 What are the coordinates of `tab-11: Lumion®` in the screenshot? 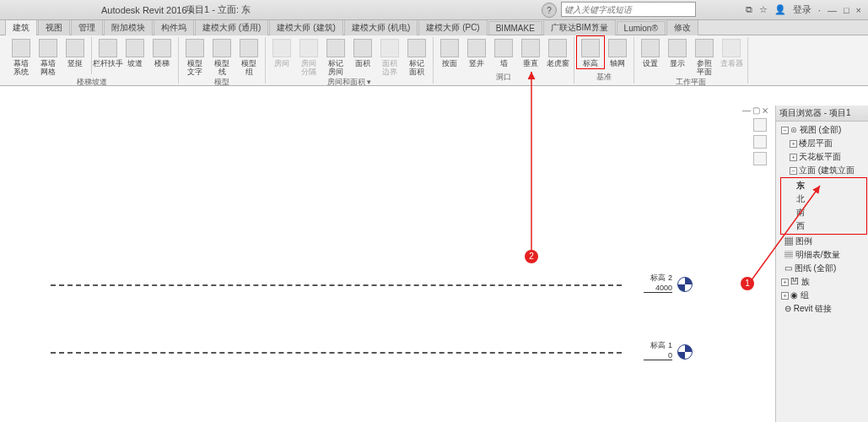 It's located at (641, 28).